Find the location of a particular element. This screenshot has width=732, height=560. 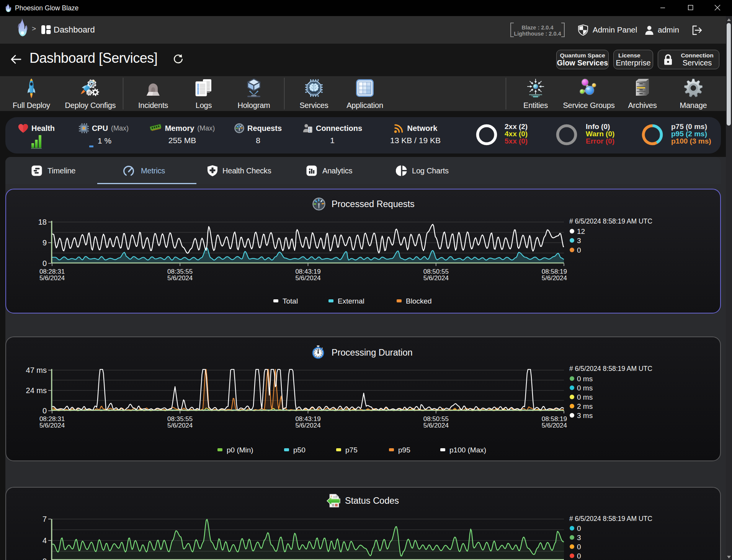

svg-text: External is located at coordinates (351, 301).